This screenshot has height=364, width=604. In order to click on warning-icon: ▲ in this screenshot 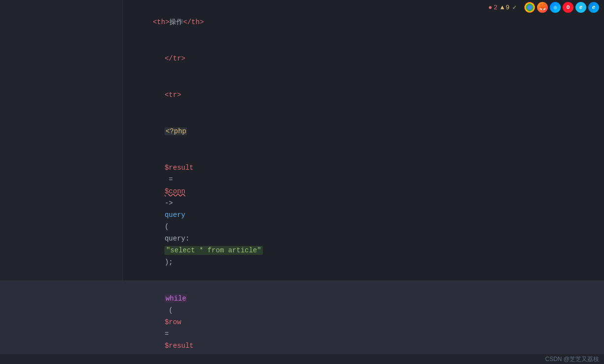, I will do `click(503, 8)`.